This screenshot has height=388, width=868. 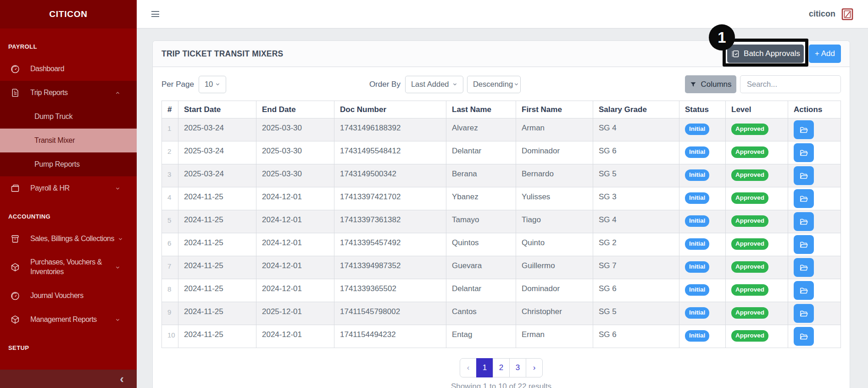 What do you see at coordinates (68, 43) in the screenshot?
I see `nav-section-label-payroll: PAYROLL` at bounding box center [68, 43].